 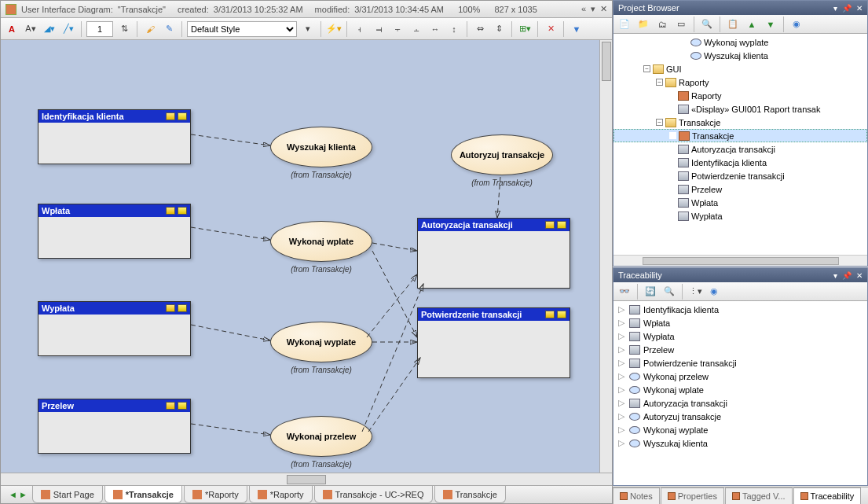 What do you see at coordinates (68, 495) in the screenshot?
I see `tab-0: Start Page` at bounding box center [68, 495].